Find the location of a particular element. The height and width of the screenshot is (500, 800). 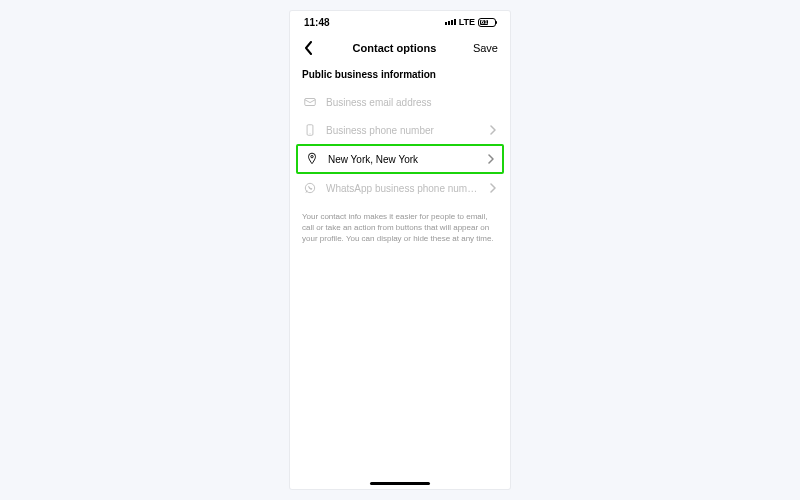

info-text: Your contact info makes it easier for pe… is located at coordinates (400, 228).